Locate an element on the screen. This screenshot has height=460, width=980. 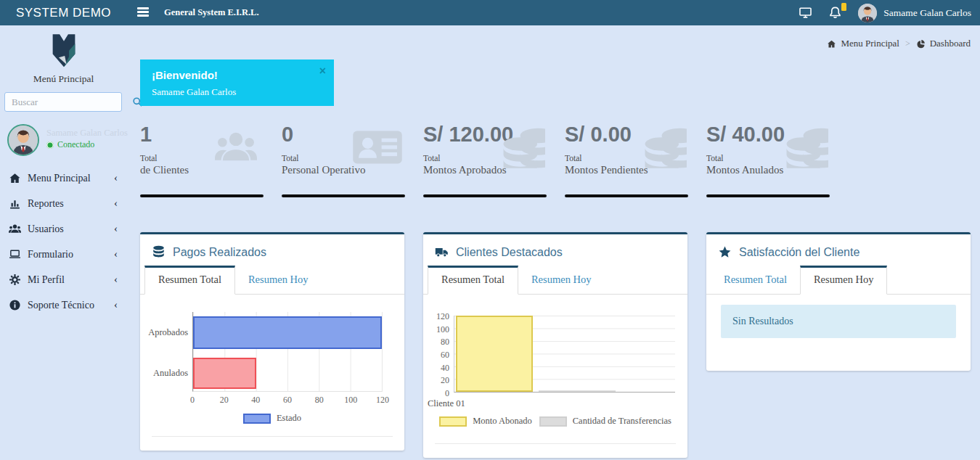
card-clientes-destacados: Clientes Destacados Resumen Total Resume… is located at coordinates (555, 345).